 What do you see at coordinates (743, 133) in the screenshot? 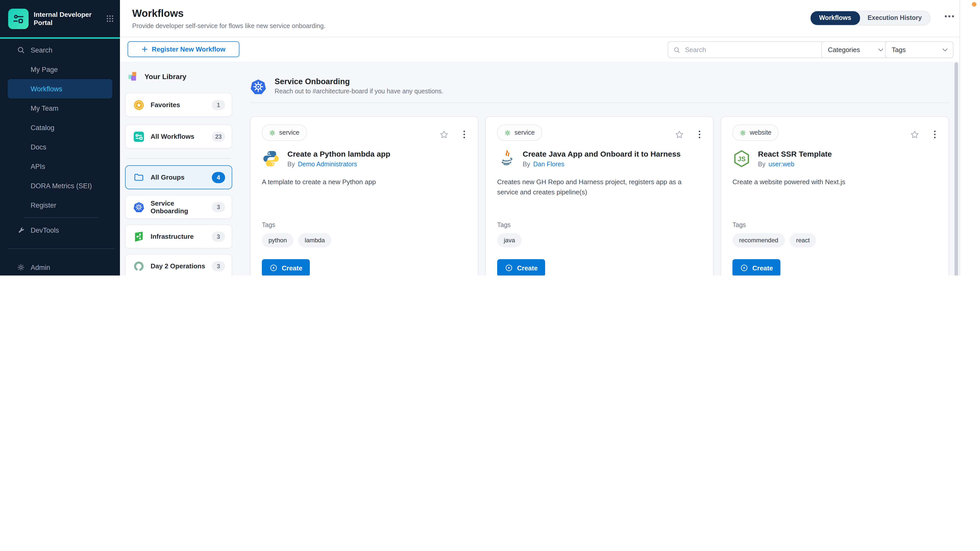
I see `gear-chip-icon` at bounding box center [743, 133].